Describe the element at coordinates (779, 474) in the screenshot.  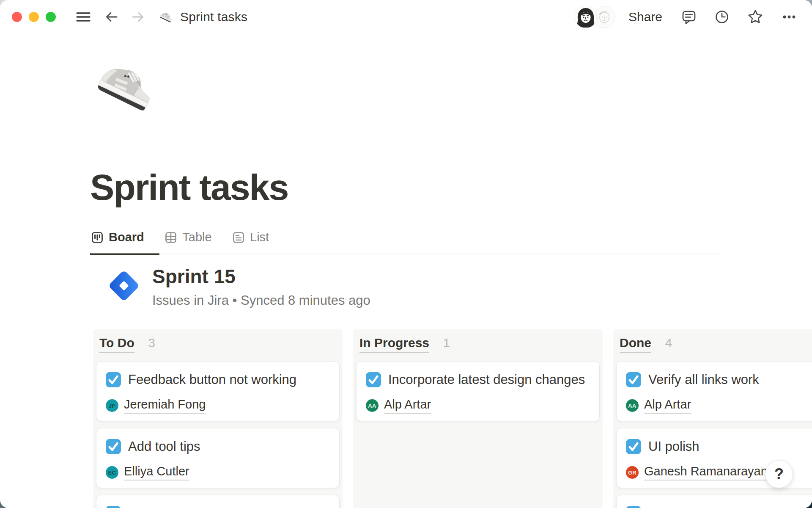
I see `help-button: ?` at that location.